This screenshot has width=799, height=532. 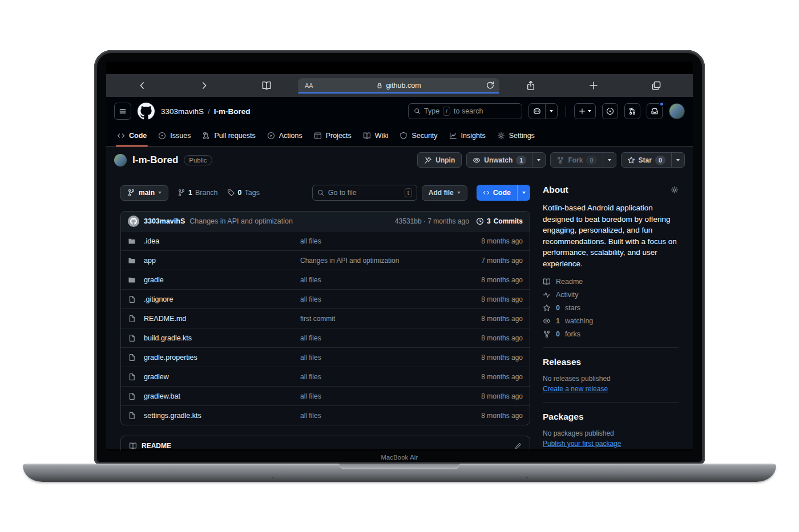 I want to click on pull-requests-dashboard-button, so click(x=632, y=111).